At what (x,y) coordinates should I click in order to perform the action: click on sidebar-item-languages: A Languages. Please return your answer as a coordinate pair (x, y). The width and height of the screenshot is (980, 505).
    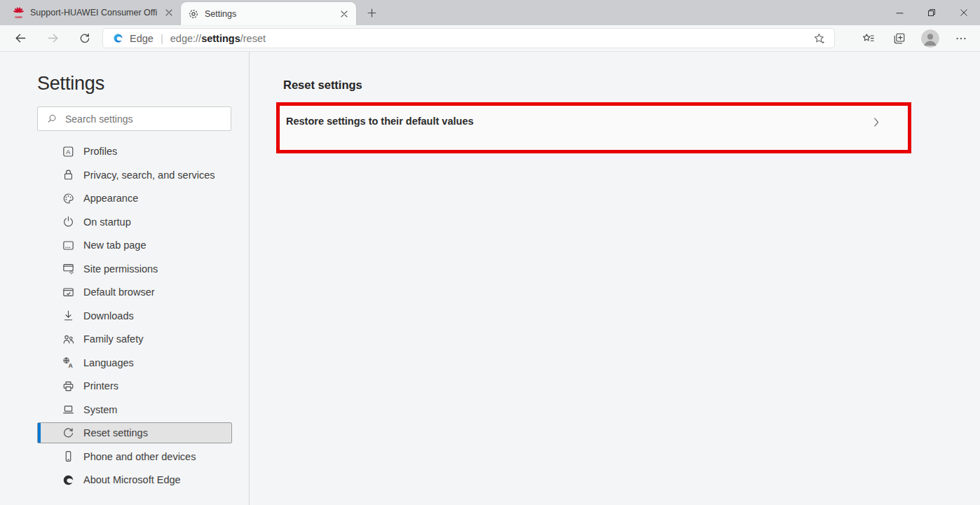
    Looking at the image, I should click on (135, 363).